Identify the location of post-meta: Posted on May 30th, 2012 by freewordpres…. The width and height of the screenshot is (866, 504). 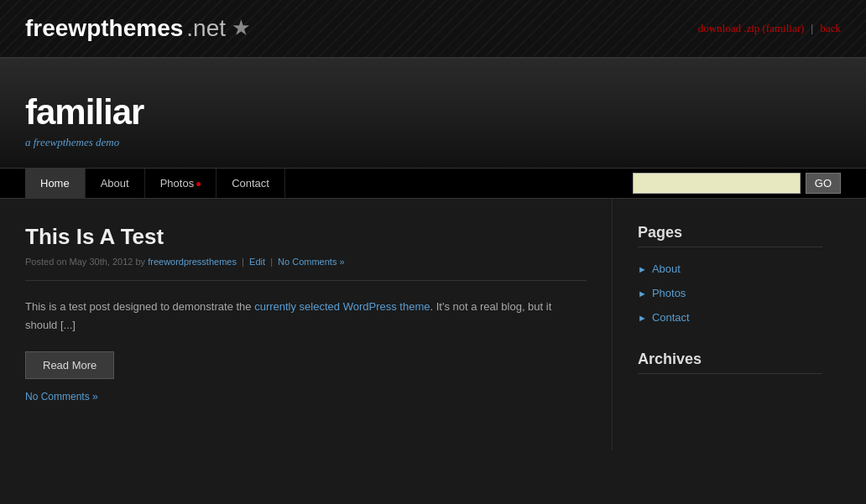
(305, 262).